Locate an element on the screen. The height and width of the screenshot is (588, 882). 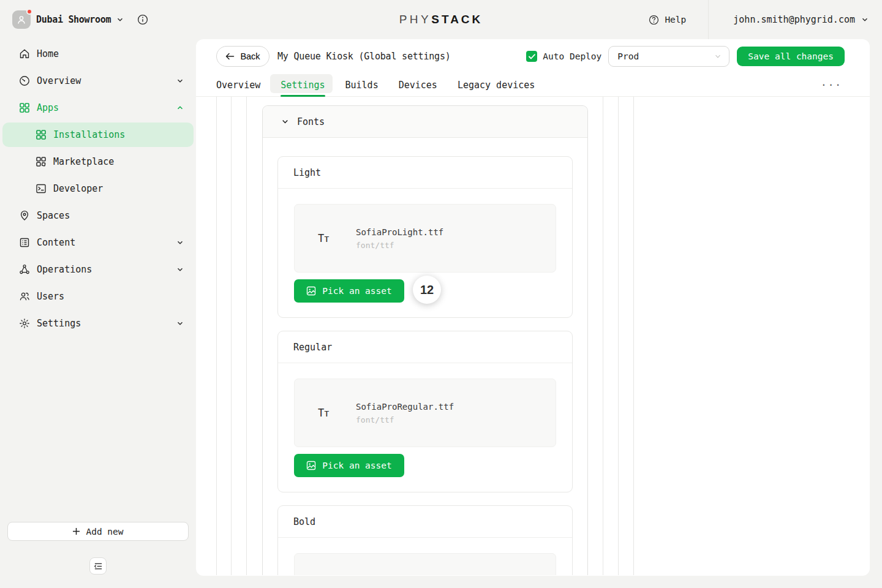
sidebar-item-label: Settings is located at coordinates (59, 323).